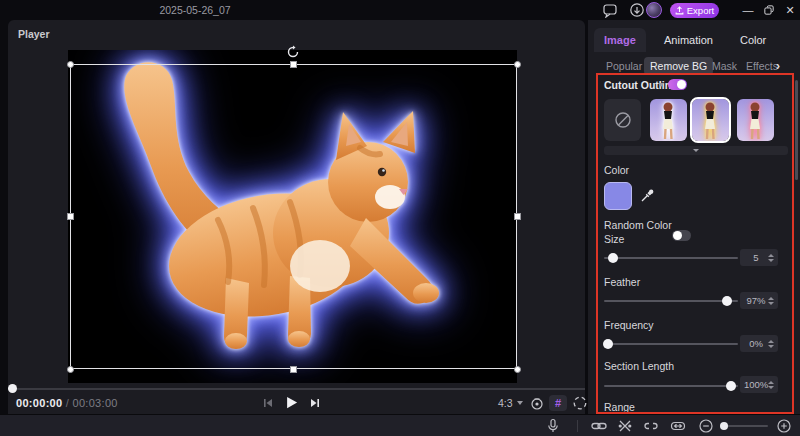 Image resolution: width=800 pixels, height=436 pixels. I want to click on zoom-out-icon, so click(706, 426).